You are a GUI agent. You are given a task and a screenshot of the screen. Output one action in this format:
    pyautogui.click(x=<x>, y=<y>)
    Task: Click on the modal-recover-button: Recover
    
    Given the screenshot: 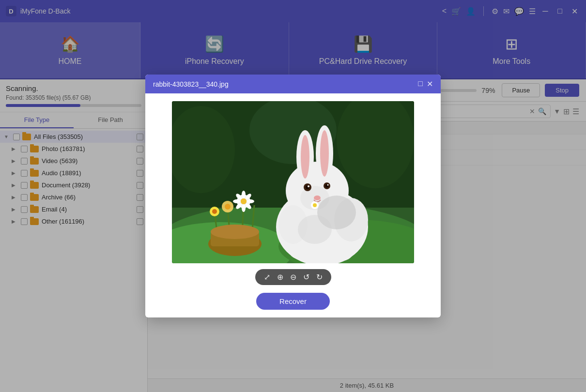 What is the action you would take?
    pyautogui.click(x=293, y=301)
    